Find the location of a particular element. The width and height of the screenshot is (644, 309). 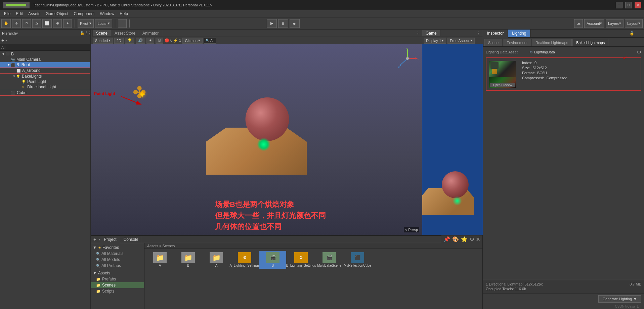

step-btn: ⏭ is located at coordinates (295, 24).